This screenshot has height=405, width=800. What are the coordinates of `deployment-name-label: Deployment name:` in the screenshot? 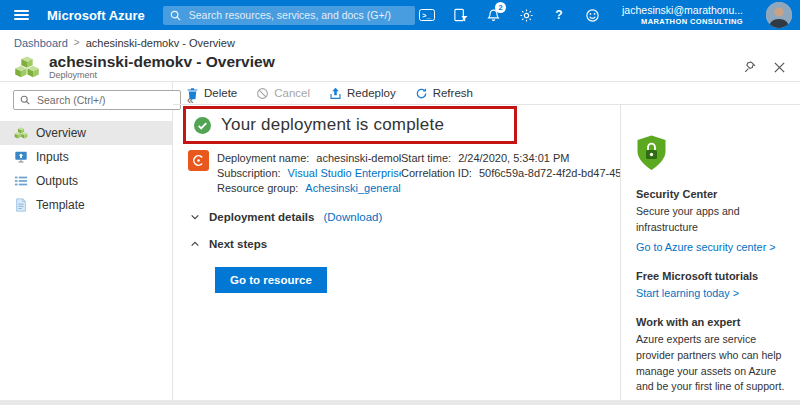 It's located at (263, 158).